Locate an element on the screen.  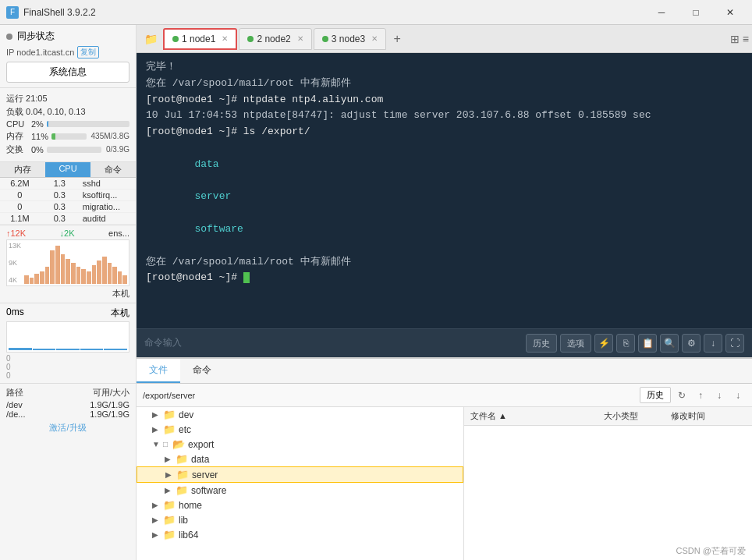
tab-dot-node2 is located at coordinates (250, 39).